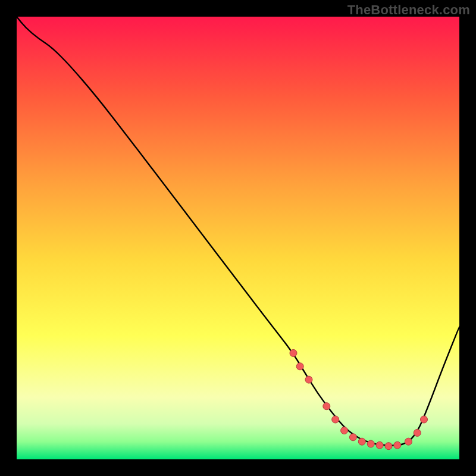  What do you see at coordinates (409, 10) in the screenshot?
I see `watermark-text: TheBottleneck.com` at bounding box center [409, 10].